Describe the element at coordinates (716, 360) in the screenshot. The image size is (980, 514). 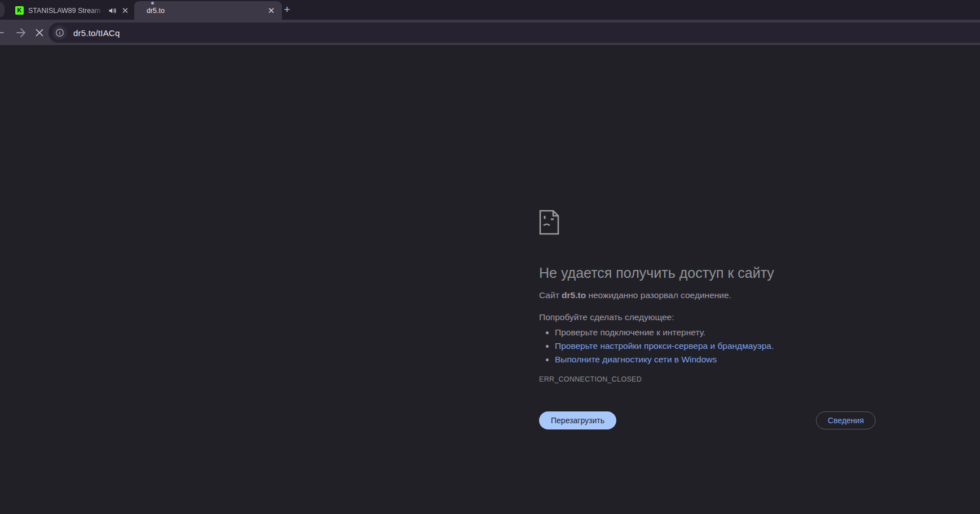
I see `suggestion-run-diagnostics: Выполните диагностику сети в Windows` at that location.